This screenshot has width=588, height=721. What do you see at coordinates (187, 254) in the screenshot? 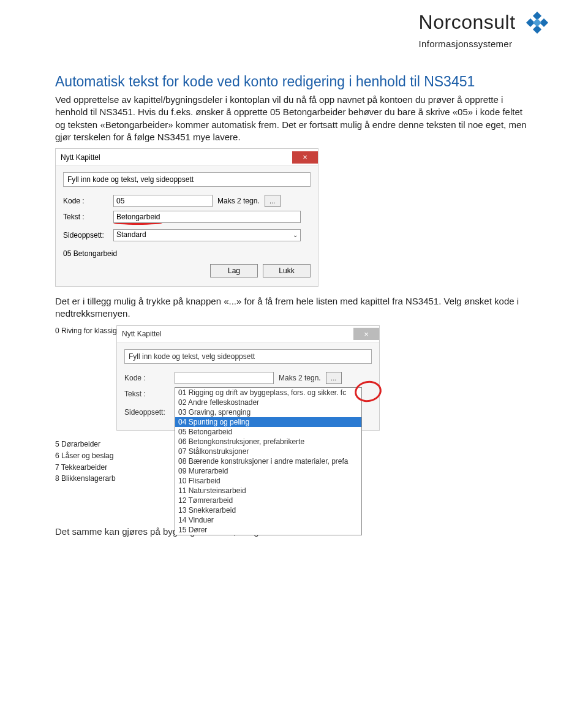
I see `preview-line: 05 Betongarbeid` at bounding box center [187, 254].